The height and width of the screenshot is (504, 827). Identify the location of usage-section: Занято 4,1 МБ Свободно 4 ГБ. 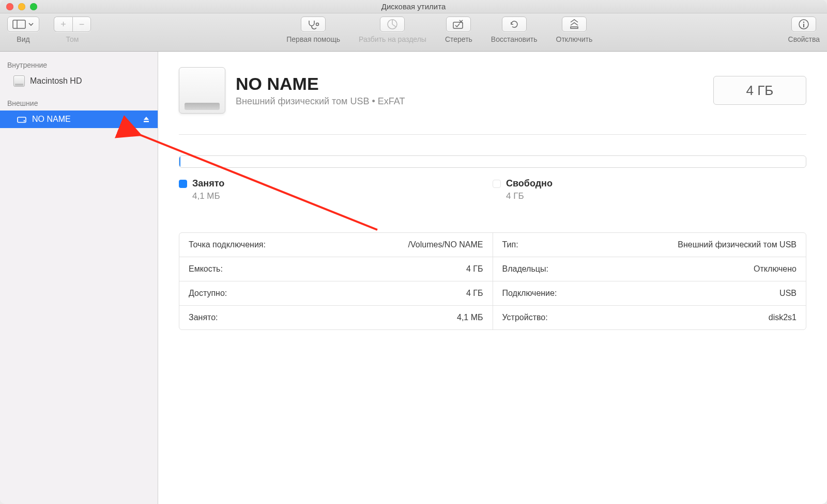
(493, 179).